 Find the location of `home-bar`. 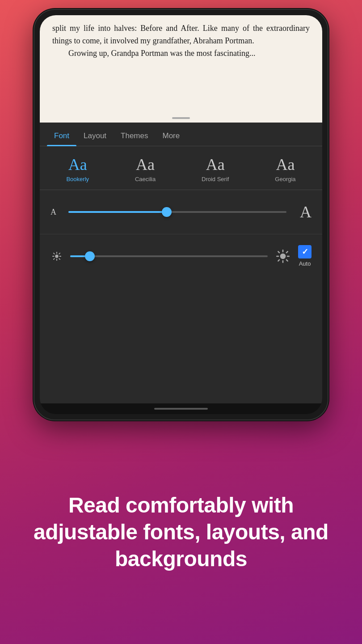

home-bar is located at coordinates (181, 409).